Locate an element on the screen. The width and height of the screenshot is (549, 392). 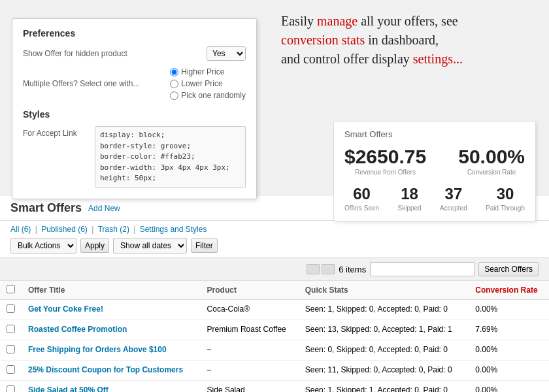
search-bar: 6 items Search Offers is located at coordinates (274, 269).